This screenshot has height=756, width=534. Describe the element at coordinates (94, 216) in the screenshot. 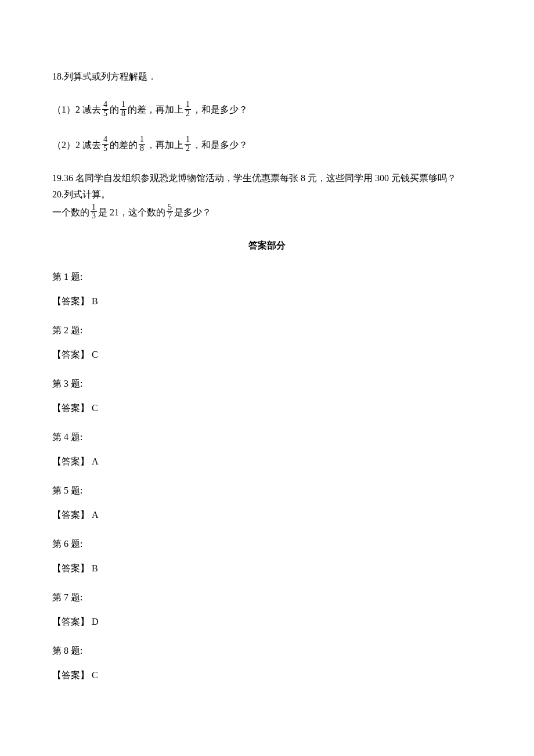

I see `fraction-denominator: 3` at that location.